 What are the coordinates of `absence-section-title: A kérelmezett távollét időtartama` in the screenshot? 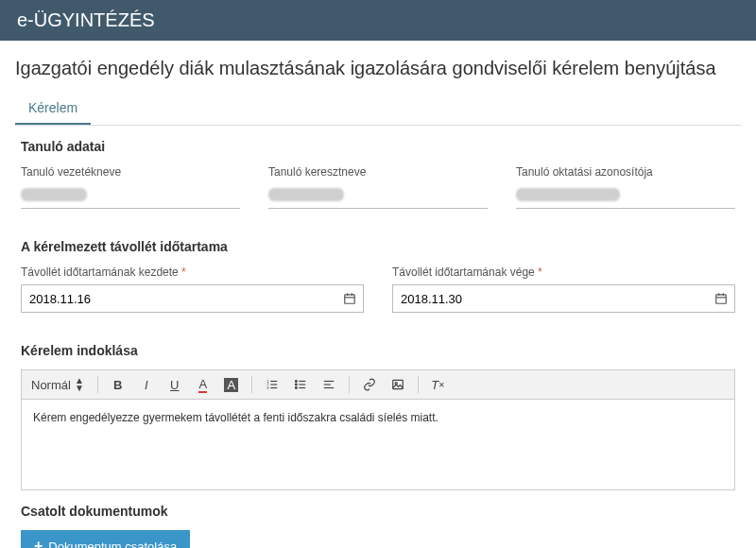 It's located at (378, 247).